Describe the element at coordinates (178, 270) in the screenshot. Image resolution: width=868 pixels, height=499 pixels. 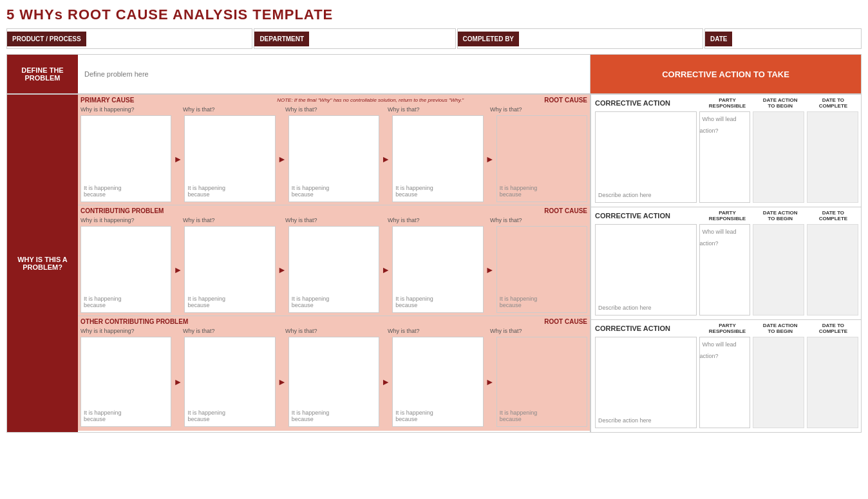
I see `c-arrow1: ►` at that location.